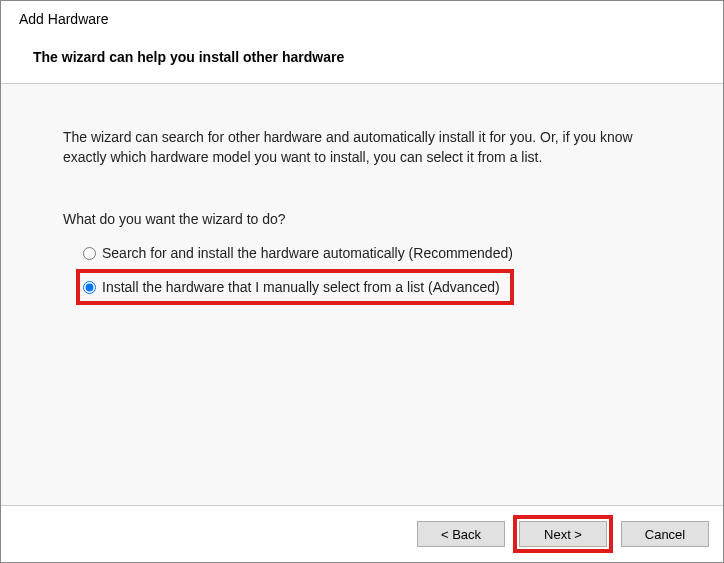 This screenshot has width=724, height=563. I want to click on option-manual-select: Install the hardware that I manually sel…, so click(292, 287).